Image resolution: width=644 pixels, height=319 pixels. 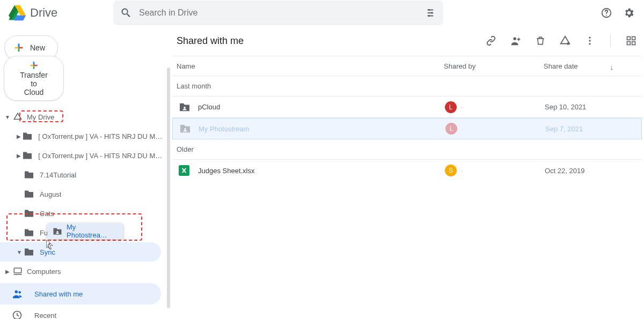 What do you see at coordinates (612, 68) in the screenshot?
I see `arrow-down-icon: ↓` at bounding box center [612, 68].